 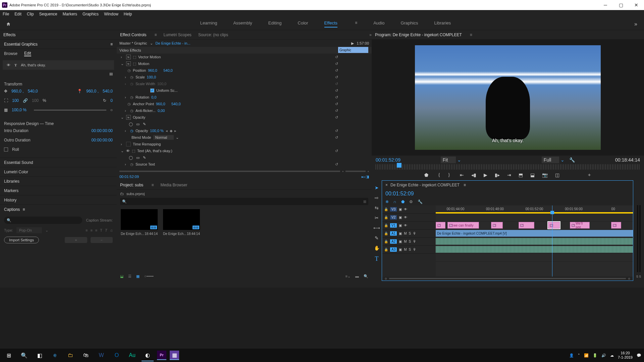 I want to click on ec-motion: Motion, so click(x=144, y=64).